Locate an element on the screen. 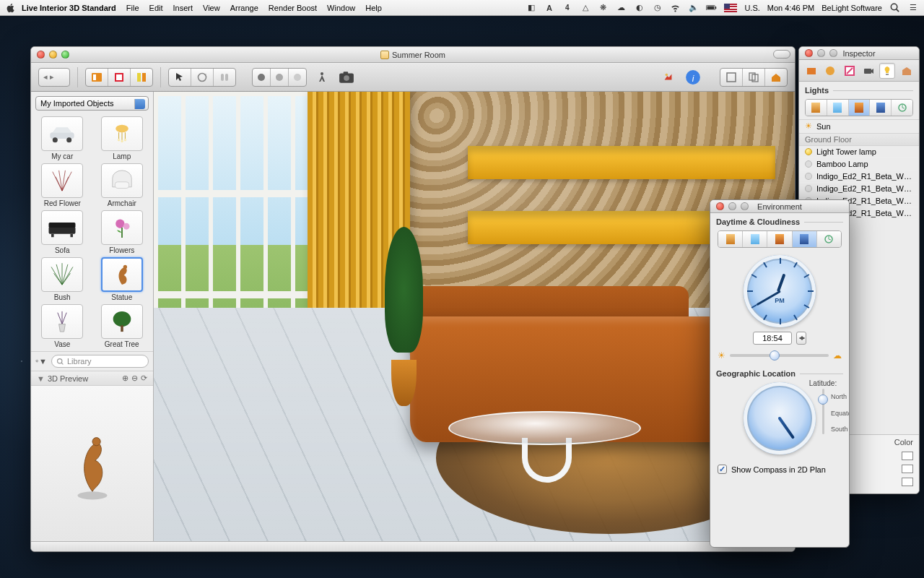 The image size is (924, 578). panel-visibility-segment is located at coordinates (119, 77).